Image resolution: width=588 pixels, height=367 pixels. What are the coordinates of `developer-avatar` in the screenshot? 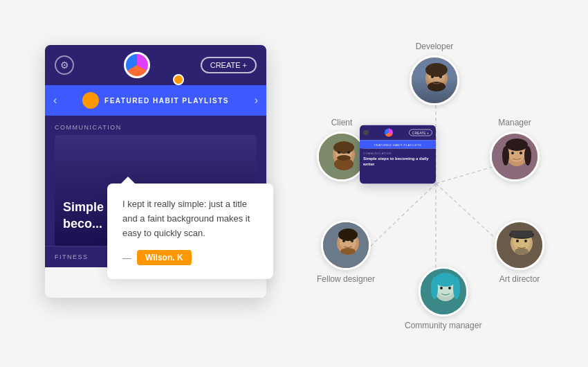 It's located at (434, 80).